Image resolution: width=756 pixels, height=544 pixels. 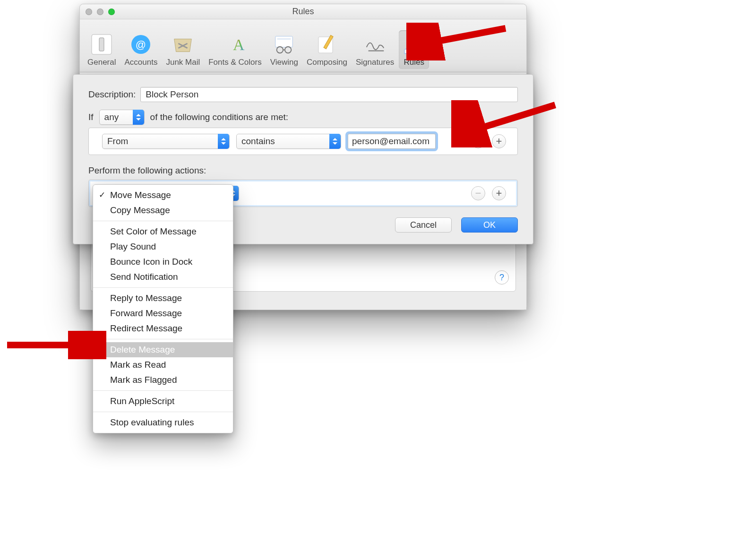 What do you see at coordinates (183, 62) in the screenshot?
I see `tab-label: Junk Mail` at bounding box center [183, 62].